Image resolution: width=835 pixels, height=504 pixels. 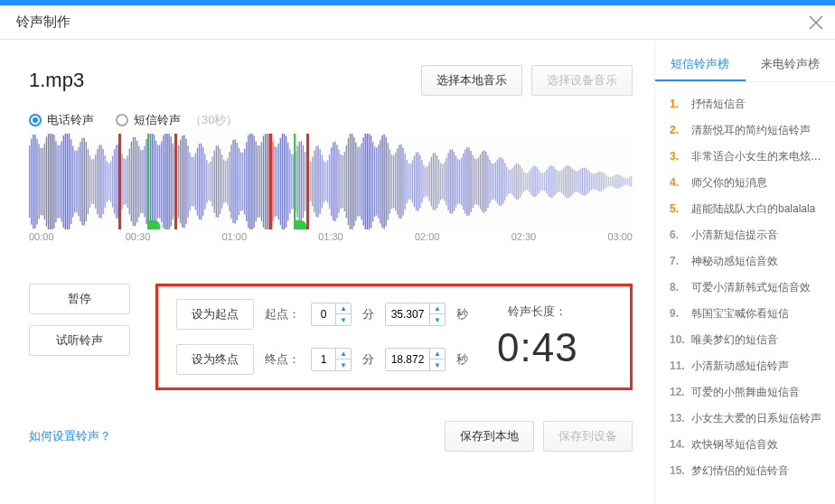 I want to click on list-item: 1.抒情短信音, so click(x=752, y=105).